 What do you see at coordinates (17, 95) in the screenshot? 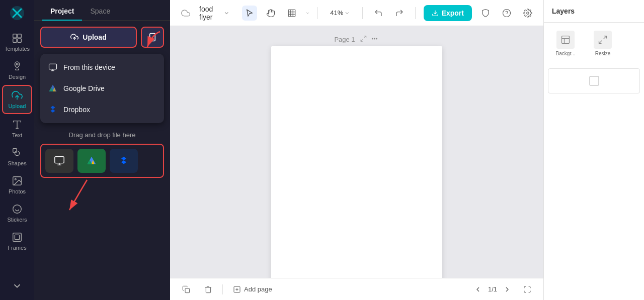
I see `upload-icon` at bounding box center [17, 95].